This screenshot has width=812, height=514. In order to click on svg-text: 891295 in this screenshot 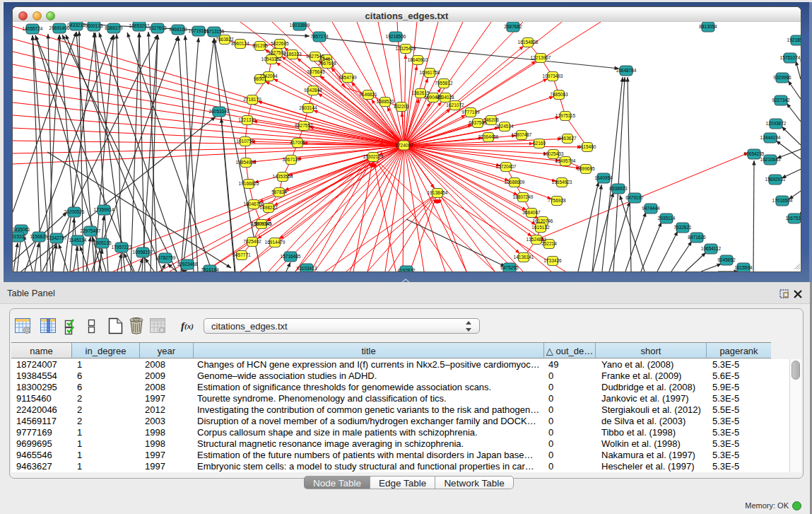, I will do `click(260, 45)`.